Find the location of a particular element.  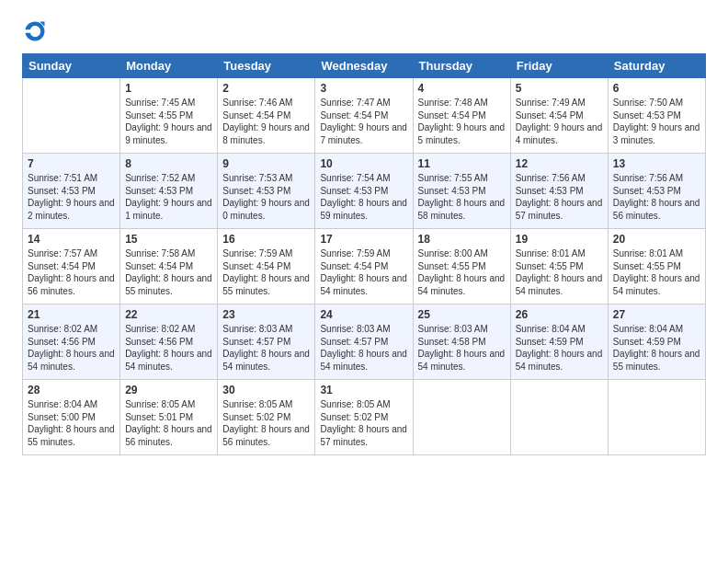

day-number: 3 is located at coordinates (364, 88).